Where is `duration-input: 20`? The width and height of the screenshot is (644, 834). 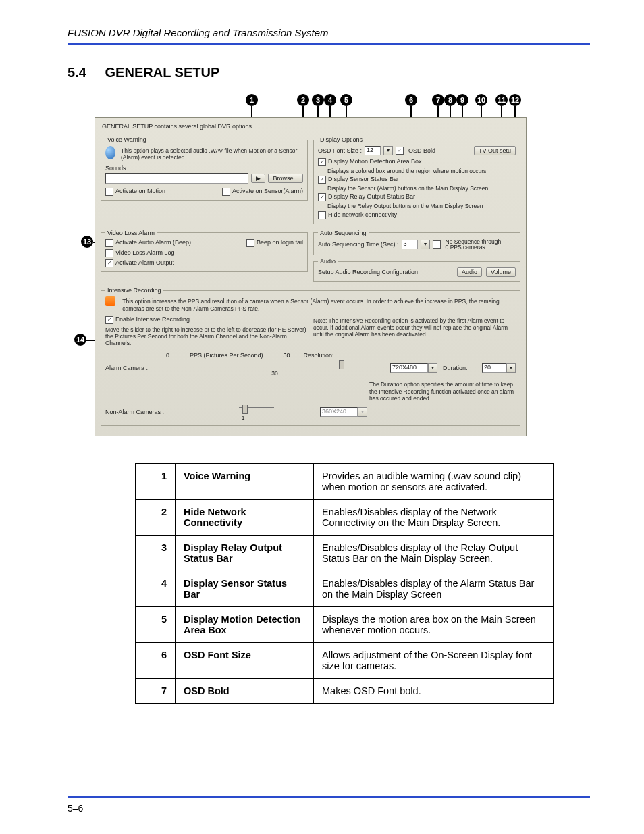 duration-input: 20 is located at coordinates (494, 368).